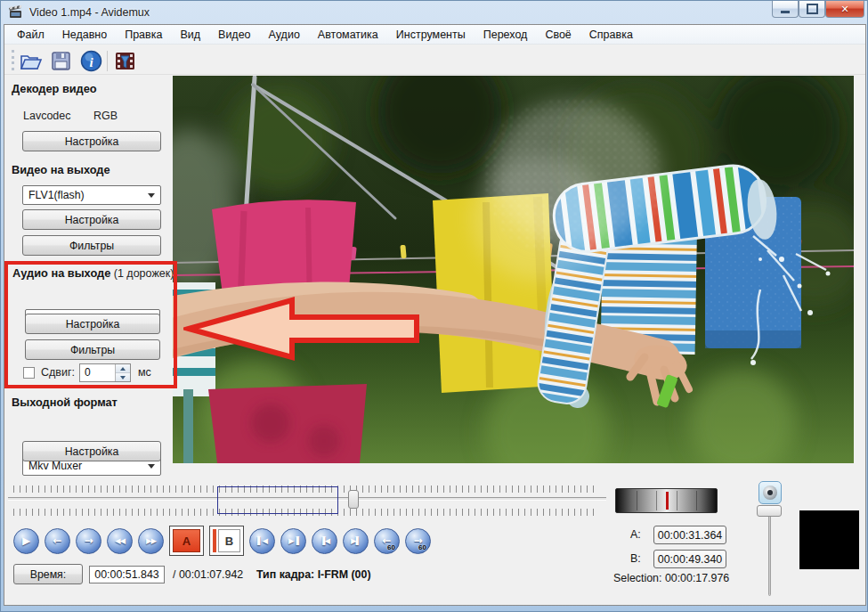  What do you see at coordinates (812, 9) in the screenshot?
I see `maximize-button` at bounding box center [812, 9].